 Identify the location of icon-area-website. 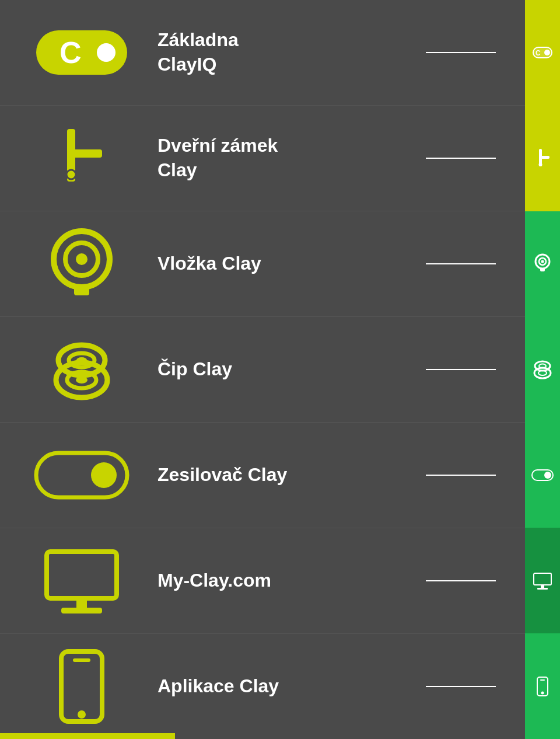
(82, 581).